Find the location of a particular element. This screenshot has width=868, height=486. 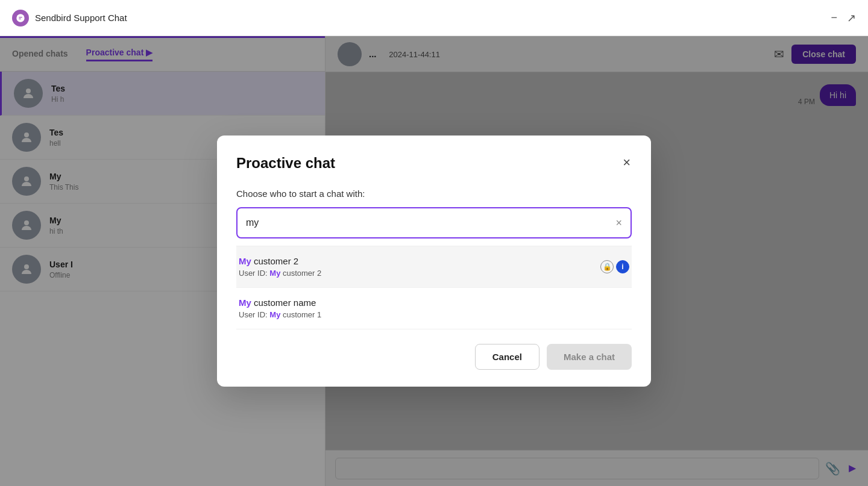

cancel-button: Cancel is located at coordinates (508, 357).